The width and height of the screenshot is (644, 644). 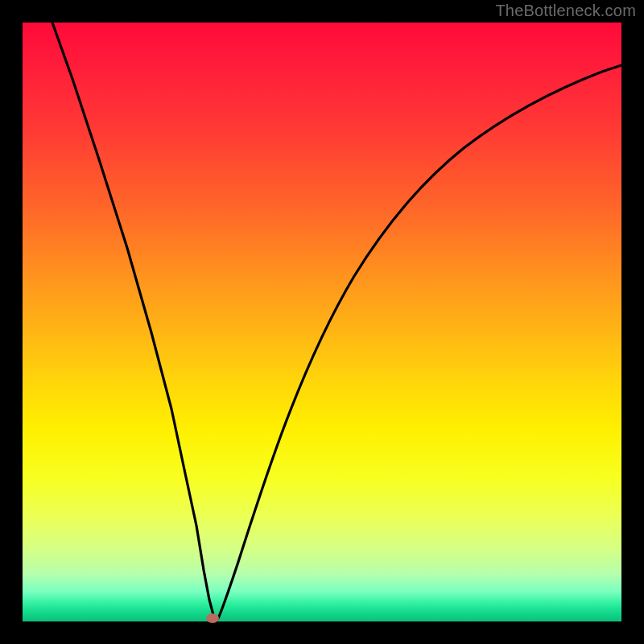 I want to click on valley-marker, so click(x=213, y=618).